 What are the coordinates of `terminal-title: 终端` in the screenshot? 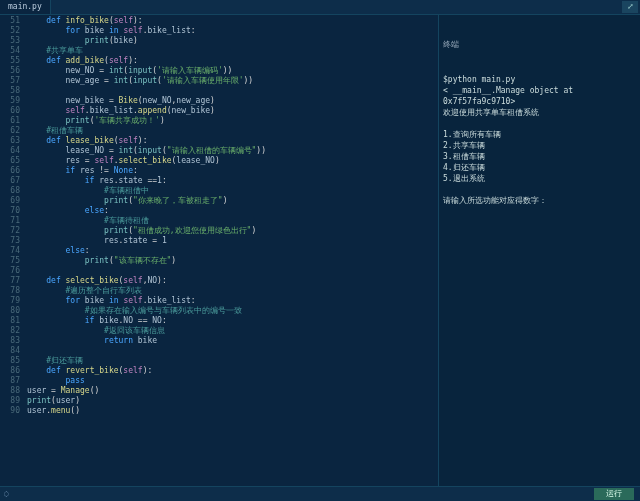 It's located at (540, 44).